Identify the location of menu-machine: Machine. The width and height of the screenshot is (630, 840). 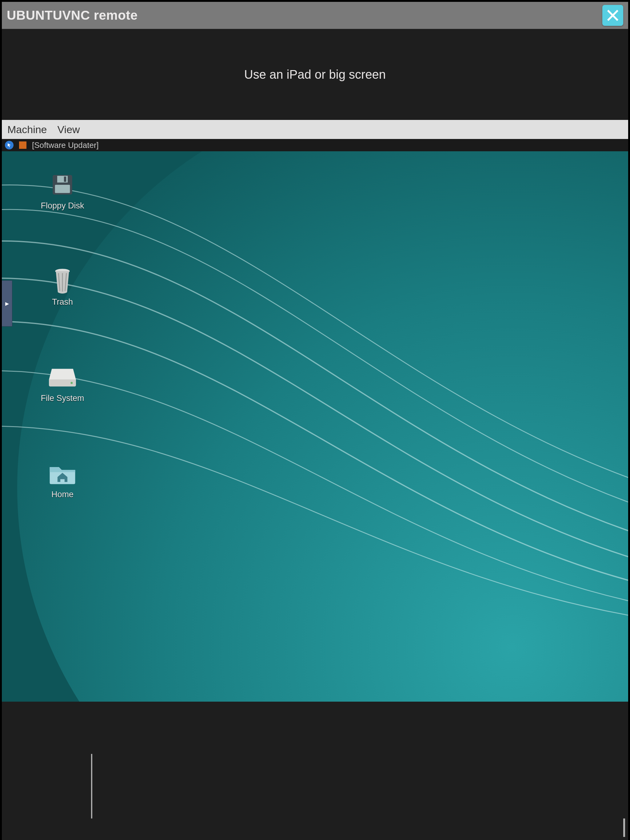
(27, 129).